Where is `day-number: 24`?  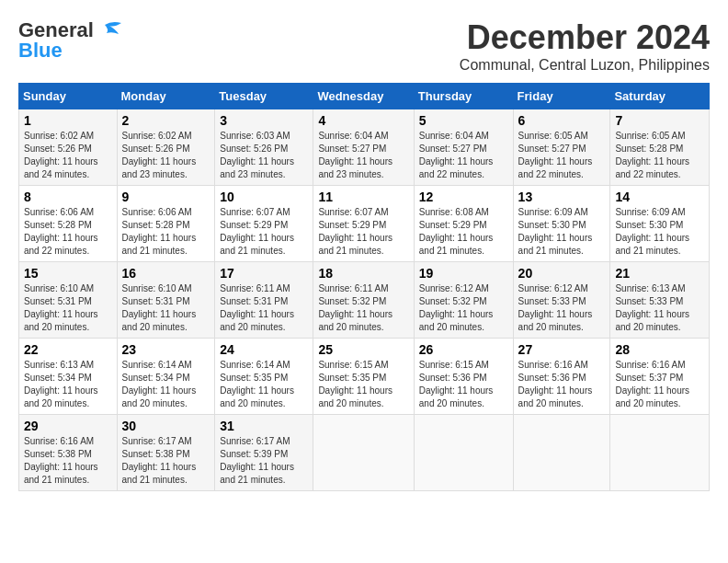
day-number: 24 is located at coordinates (264, 350).